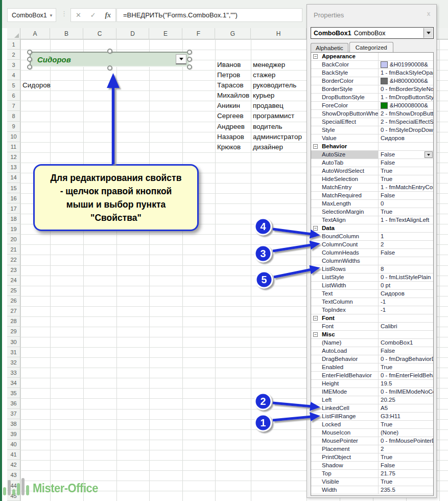 This screenshot has height=501, width=448. I want to click on property-row-textcolumn: TextColumn-1, so click(372, 302).